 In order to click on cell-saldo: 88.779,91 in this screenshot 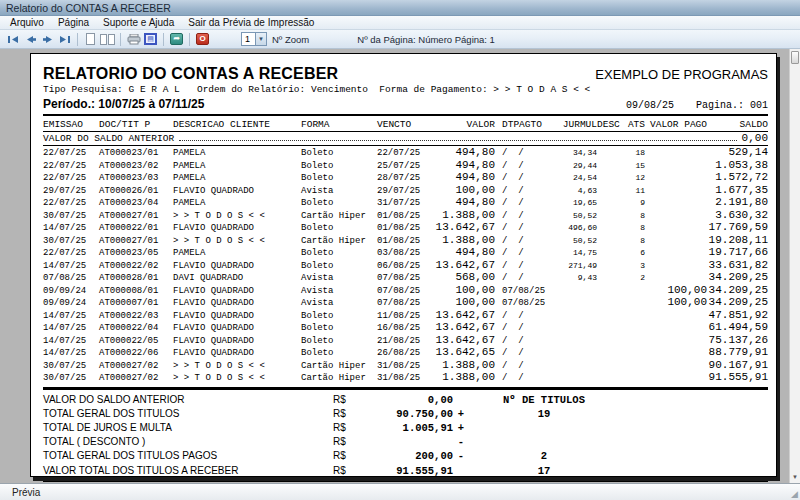, I will do `click(738, 353)`.